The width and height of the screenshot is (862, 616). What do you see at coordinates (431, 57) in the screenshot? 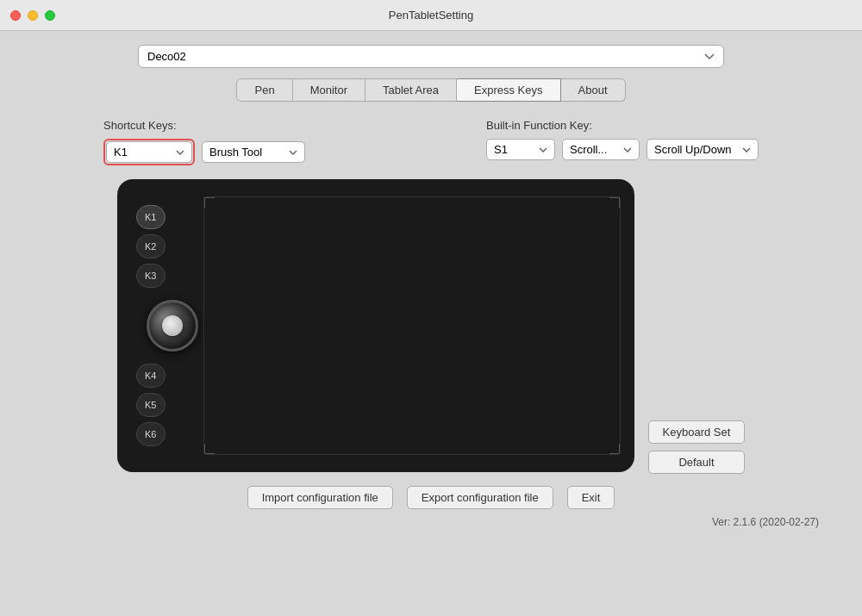
I see `device-selector: Deco02` at bounding box center [431, 57].